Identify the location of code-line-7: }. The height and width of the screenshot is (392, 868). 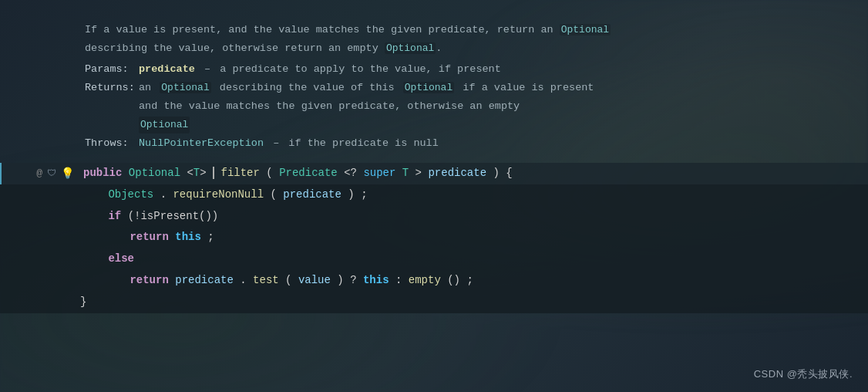
(434, 302).